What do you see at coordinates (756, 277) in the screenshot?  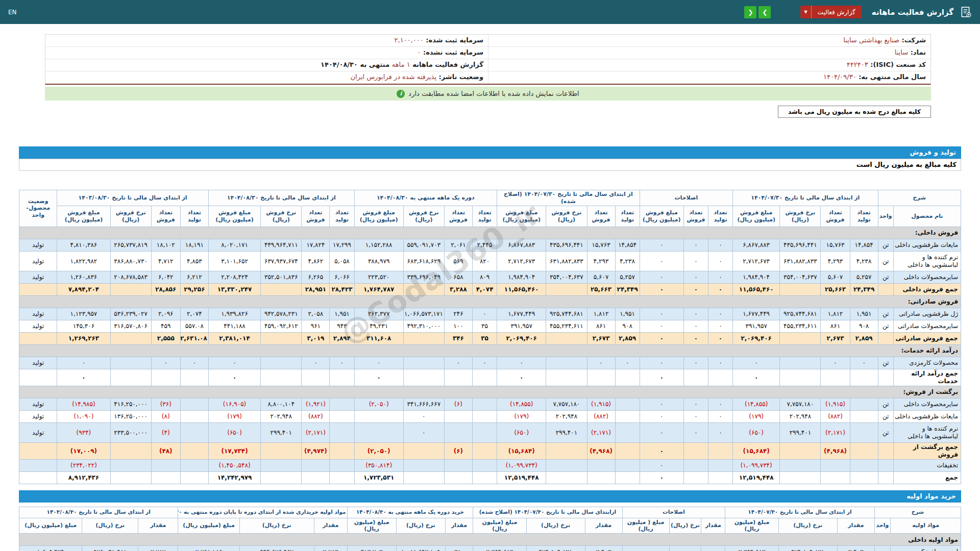 I see `value-cell: ۱,۹۸۴,۹۰۴` at bounding box center [756, 277].